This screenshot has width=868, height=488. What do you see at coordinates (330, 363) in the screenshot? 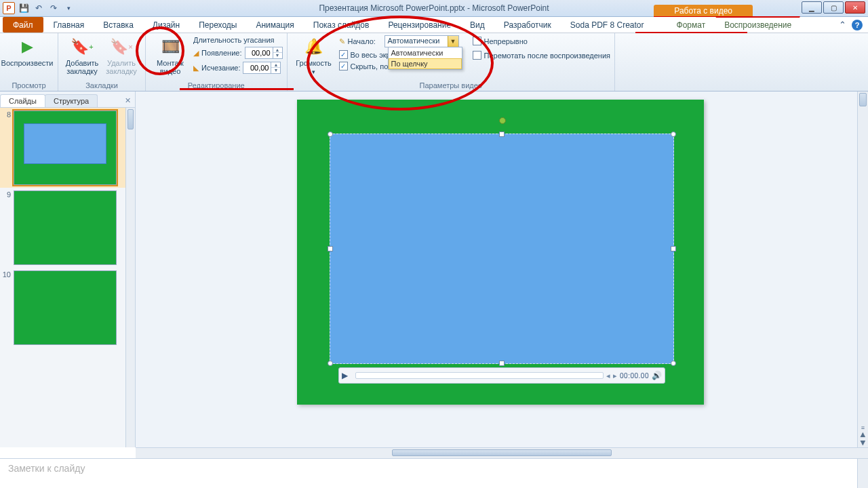
I see `sel-handle-sw` at bounding box center [330, 363].